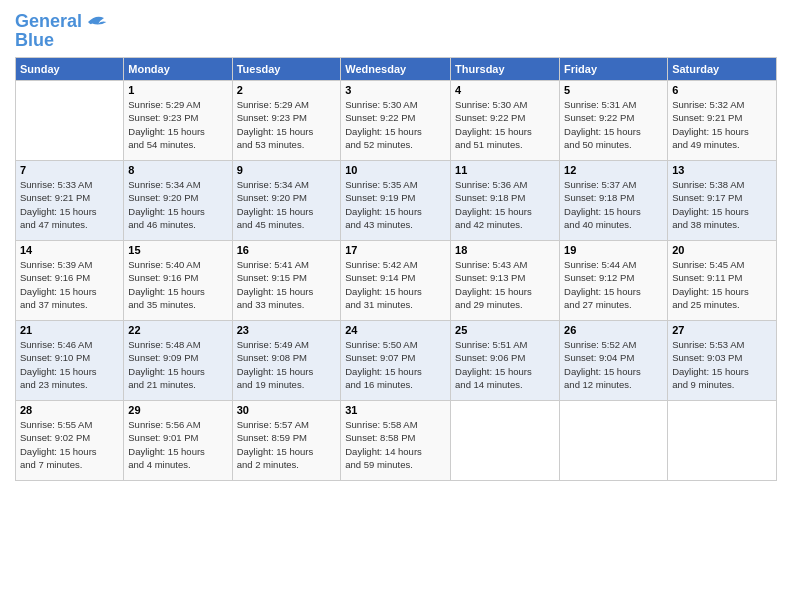 The width and height of the screenshot is (792, 612). I want to click on day-number: 31, so click(396, 410).